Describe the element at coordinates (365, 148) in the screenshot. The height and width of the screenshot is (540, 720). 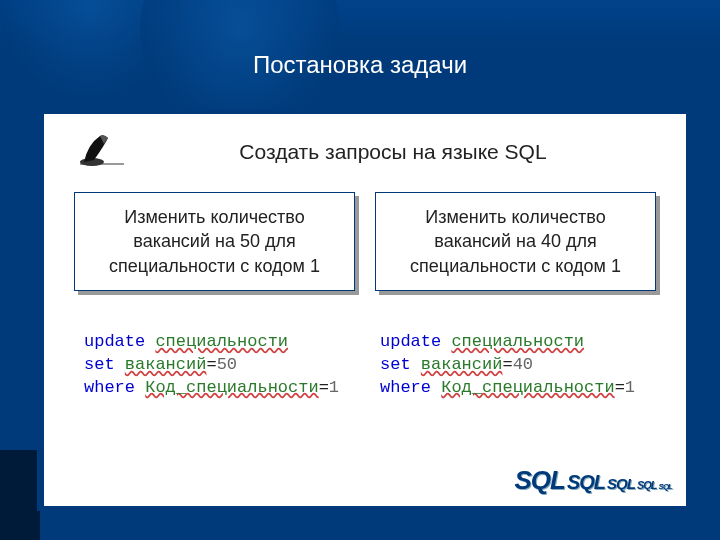
I see `subtitle-row: Создать запросы на языке SQL` at that location.